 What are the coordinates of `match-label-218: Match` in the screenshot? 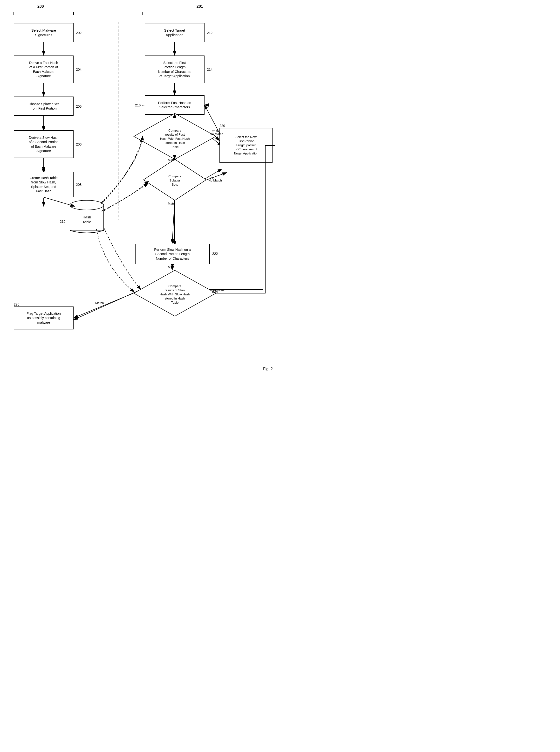 It's located at (172, 160).